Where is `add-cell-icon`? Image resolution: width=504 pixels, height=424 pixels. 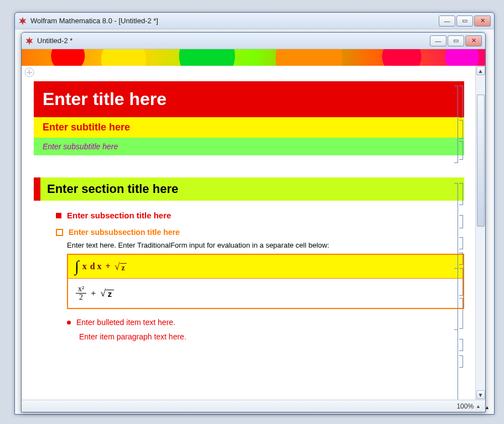 add-cell-icon is located at coordinates (29, 72).